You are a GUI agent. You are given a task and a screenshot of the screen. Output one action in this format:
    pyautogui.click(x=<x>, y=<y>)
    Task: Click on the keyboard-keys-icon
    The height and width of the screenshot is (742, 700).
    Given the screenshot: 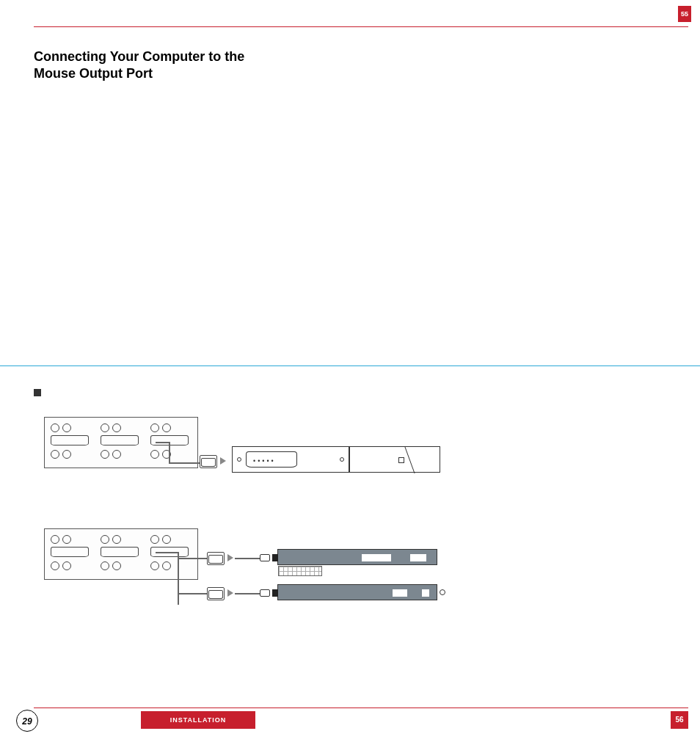 What is the action you would take?
    pyautogui.click(x=300, y=571)
    